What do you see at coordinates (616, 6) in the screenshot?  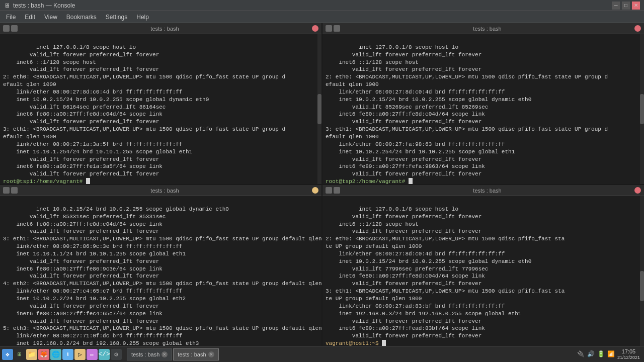 I see `minimize-button: ─` at bounding box center [616, 6].